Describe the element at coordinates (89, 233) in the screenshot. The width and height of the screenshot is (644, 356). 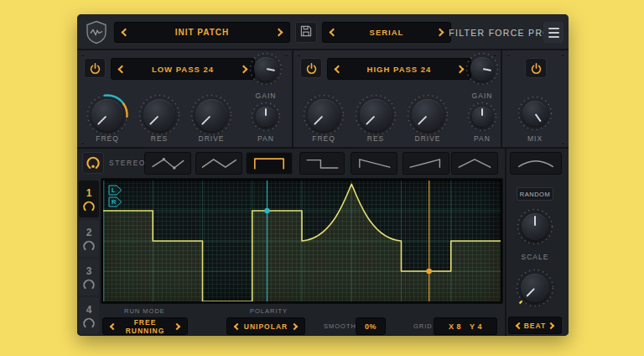
I see `slot-number: 2` at that location.